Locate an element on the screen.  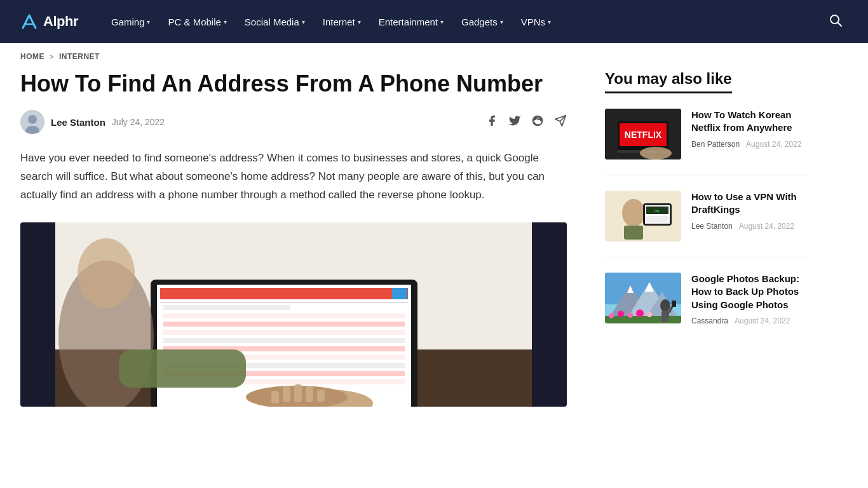
main-nav: Gaming ▾ PC & Mobile ▾ Social Media ▾ In… is located at coordinates (464, 22).